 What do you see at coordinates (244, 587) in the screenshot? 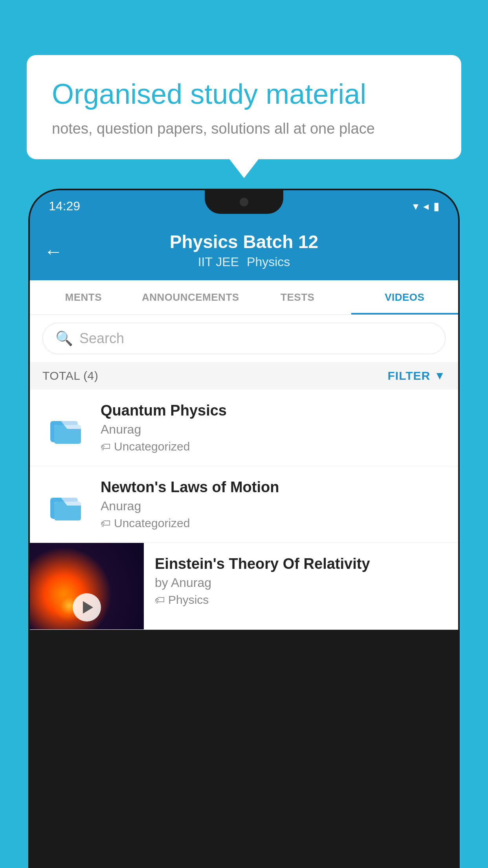
I see `list-item: Einstein's Theory Of Relativity by Anura…` at bounding box center [244, 587].